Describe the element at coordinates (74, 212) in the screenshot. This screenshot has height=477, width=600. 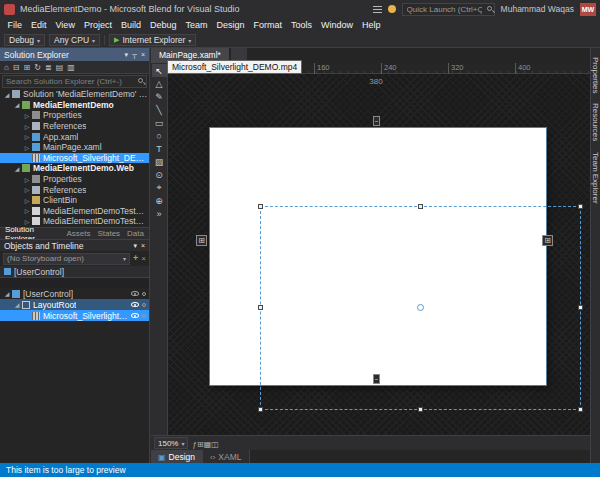
I see `tree-item: MediaElementDemoTestPage.aspx` at that location.